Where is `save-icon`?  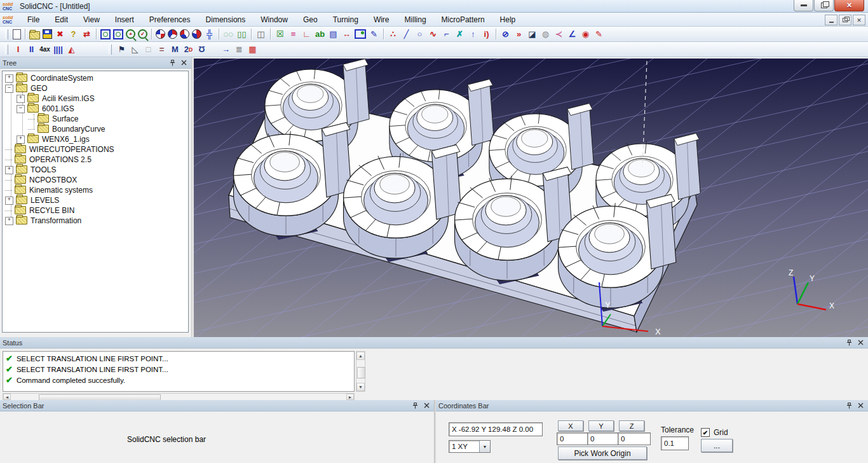
save-icon is located at coordinates (47, 34).